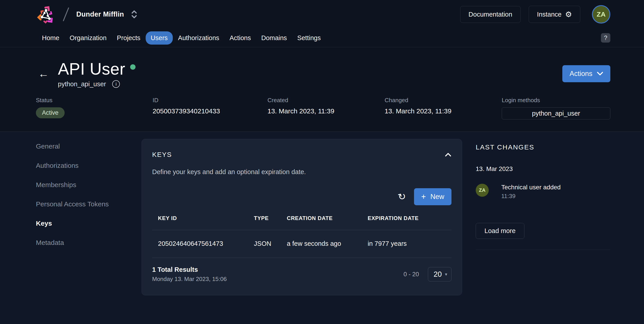 This screenshot has width=644, height=324. I want to click on col-header-expiration-date: EXPIRATION DATE, so click(410, 223).